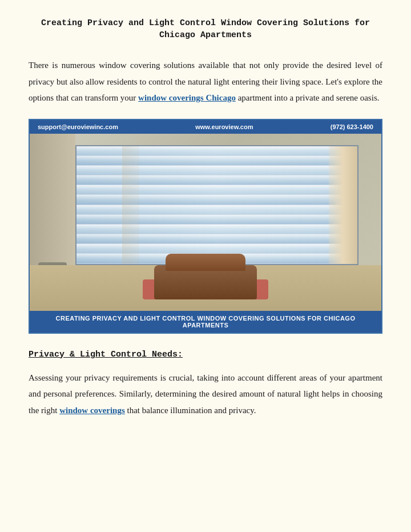 Image resolution: width=411 pixels, height=532 pixels. Describe the element at coordinates (206, 262) in the screenshot. I see `sofa-cushion` at that location.